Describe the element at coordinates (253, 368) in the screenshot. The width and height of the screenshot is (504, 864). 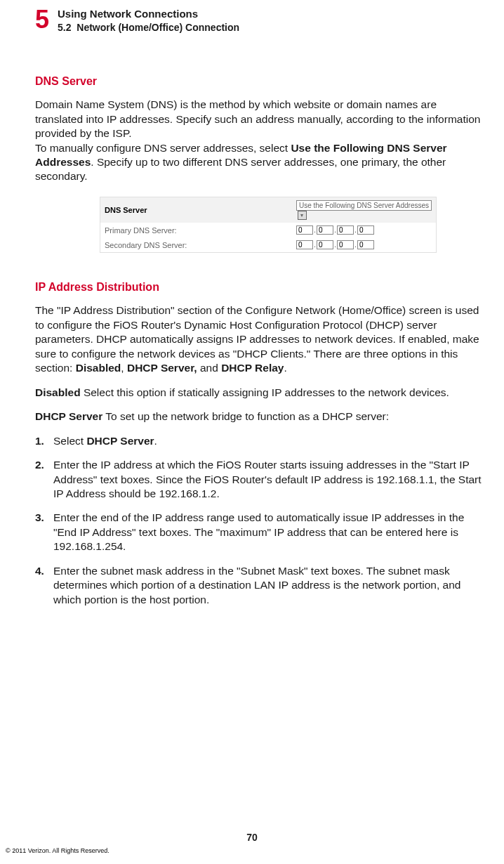
I see `option-dhcp-relay: DHCP Relay` at that location.